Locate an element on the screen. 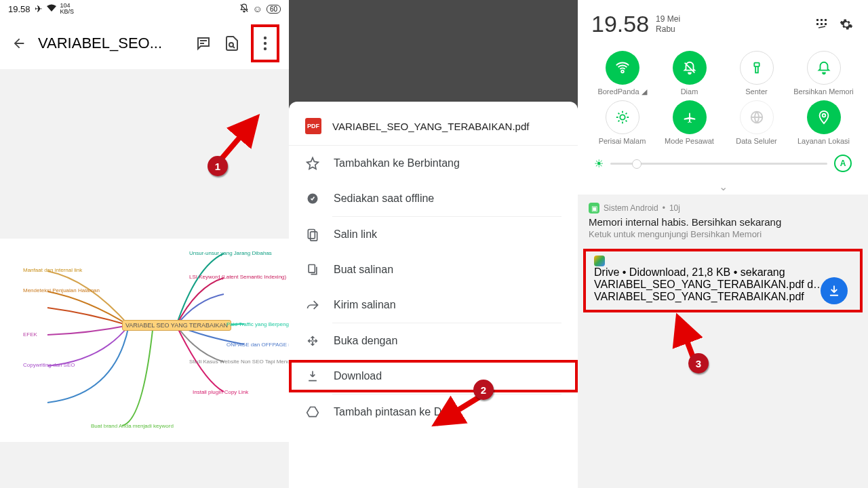 The height and width of the screenshot is (488, 868). qs-tiles: BoredPanda ◢DiamSenterBersihkan MemoriPe… is located at coordinates (723, 98).